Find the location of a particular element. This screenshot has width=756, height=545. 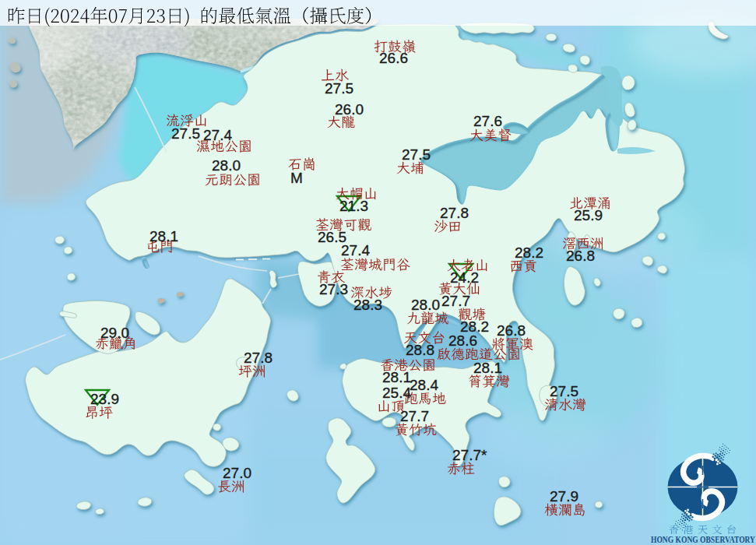

svg-text: 26.0 is located at coordinates (349, 109).